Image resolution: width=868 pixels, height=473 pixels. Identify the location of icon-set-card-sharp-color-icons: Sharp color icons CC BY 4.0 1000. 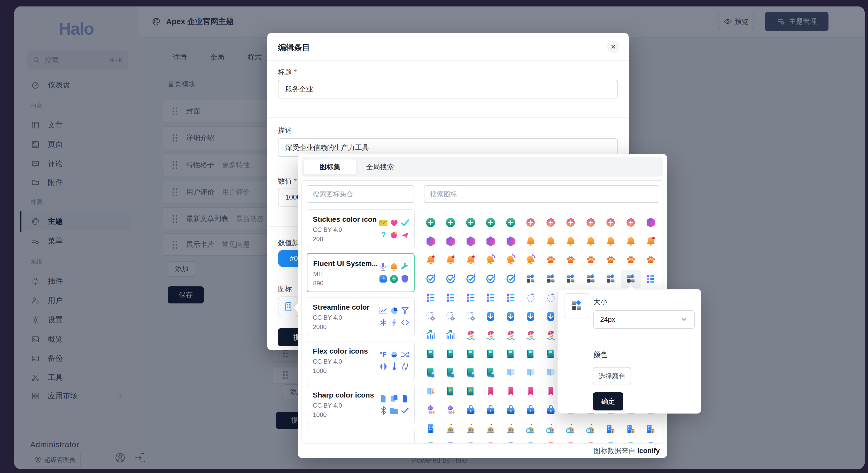
(361, 405).